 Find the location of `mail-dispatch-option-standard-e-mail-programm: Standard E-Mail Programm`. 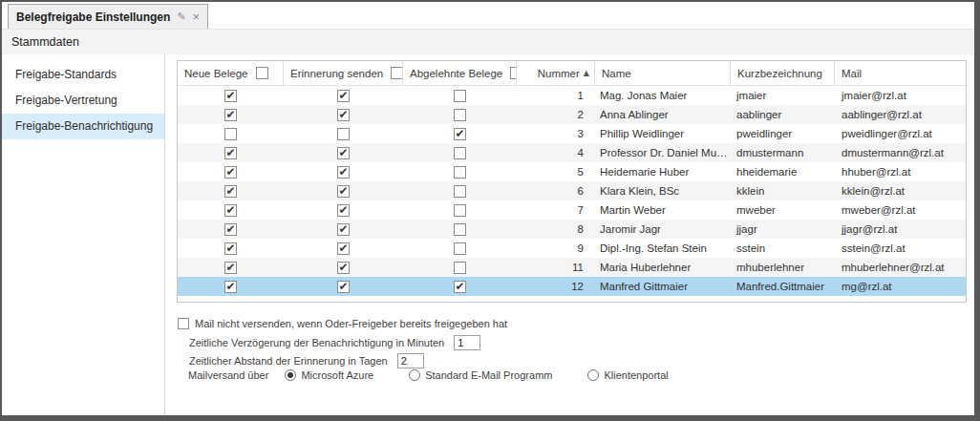

mail-dispatch-option-standard-e-mail-programm: Standard E-Mail Programm is located at coordinates (489, 375).